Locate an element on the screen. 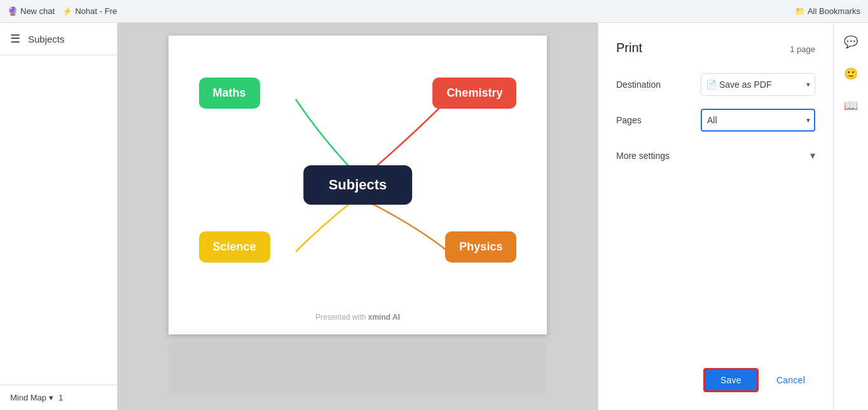 This screenshot has width=868, height=410. physics-node: Physics is located at coordinates (481, 247).